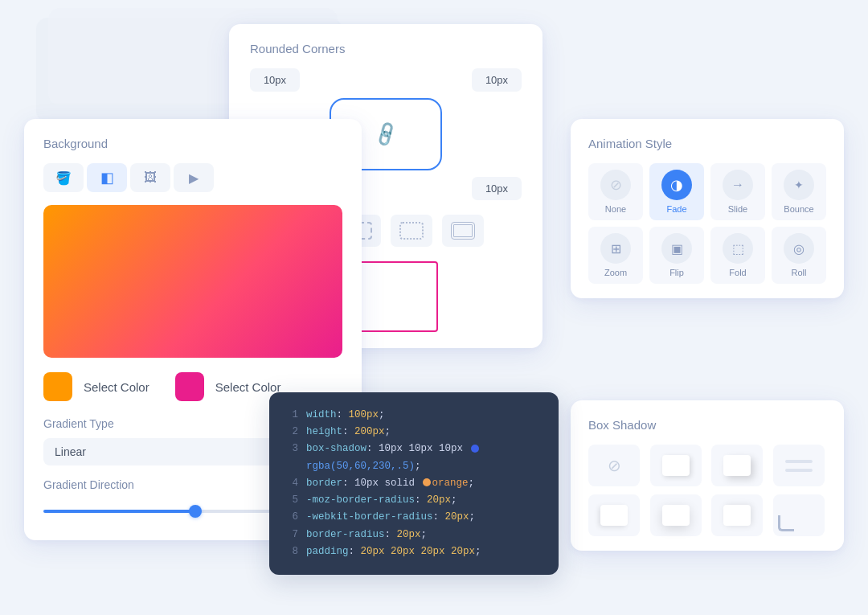 The width and height of the screenshot is (868, 615). Describe the element at coordinates (738, 191) in the screenshot. I see `anim-item-slide: → Slide` at that location.